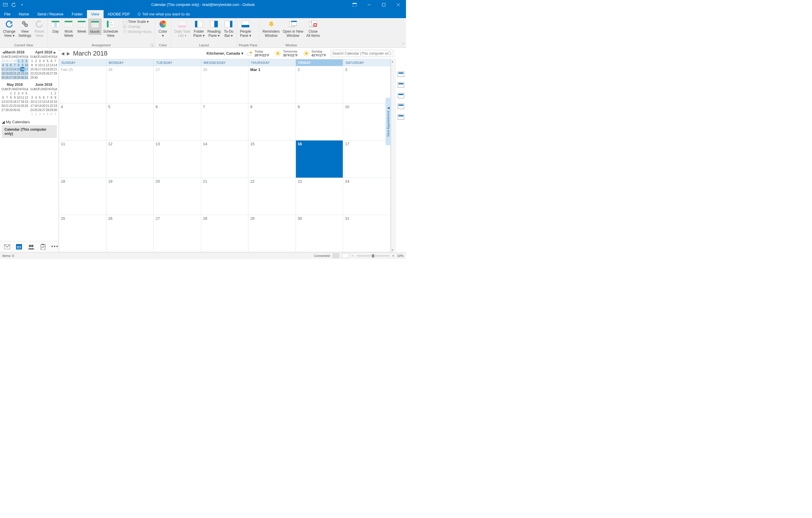 The height and width of the screenshot is (518, 812). What do you see at coordinates (51, 106) in the screenshot?
I see `mini-cal-day: 22` at bounding box center [51, 106].